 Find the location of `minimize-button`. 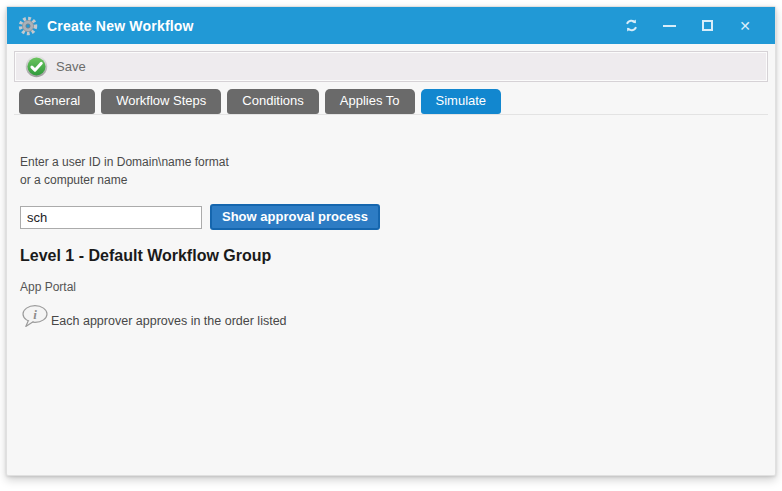

minimize-button is located at coordinates (669, 26).